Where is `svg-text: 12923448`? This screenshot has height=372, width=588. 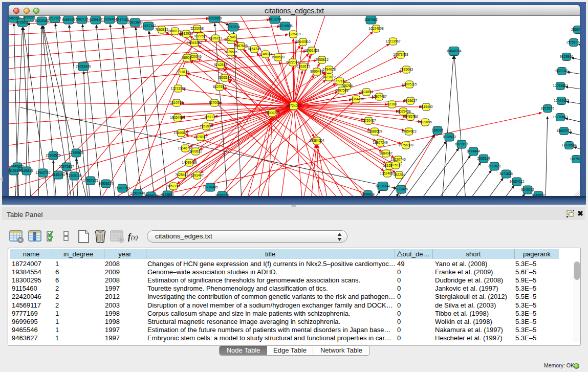 svg-text: 12923448 is located at coordinates (138, 193).